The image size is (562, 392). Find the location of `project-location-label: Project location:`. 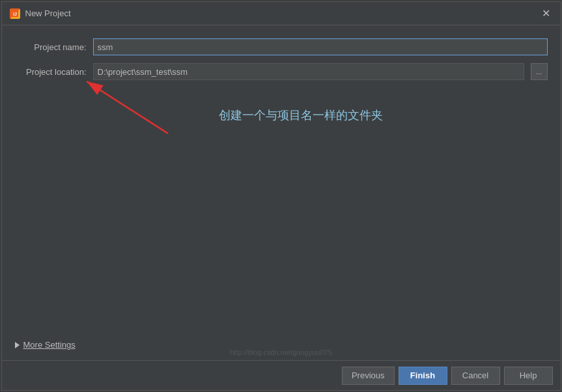

project-location-label: Project location: is located at coordinates (51, 72).